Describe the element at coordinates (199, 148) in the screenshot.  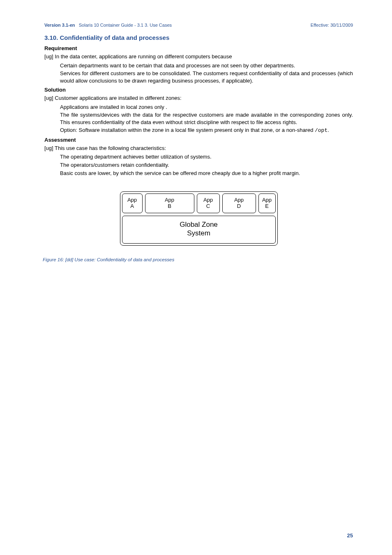
I see `assessment-intro: [ug] This use case has the following cha…` at that location.